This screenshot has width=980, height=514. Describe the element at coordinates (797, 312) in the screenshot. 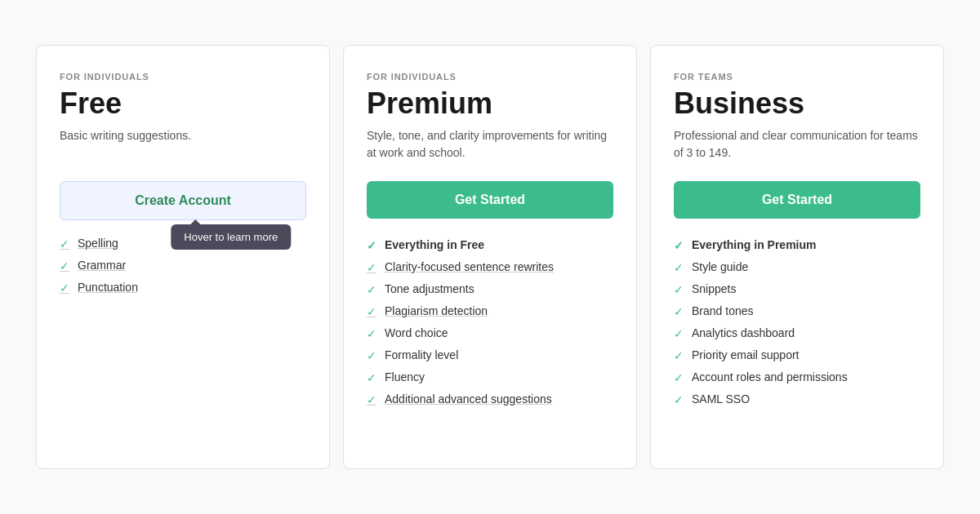

I see `feature-item: ✓Brand tones` at that location.